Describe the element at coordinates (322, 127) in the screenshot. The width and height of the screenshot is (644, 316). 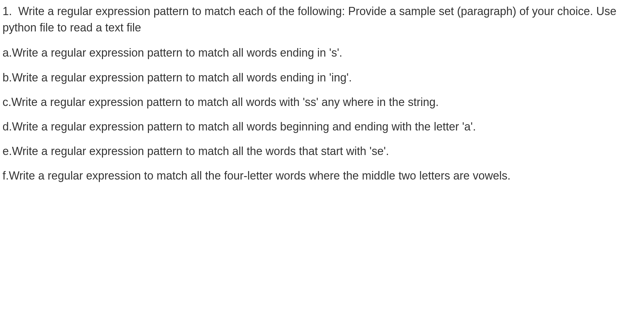
I see `question-part-d: d.Write a regular expression pattern to …` at that location.